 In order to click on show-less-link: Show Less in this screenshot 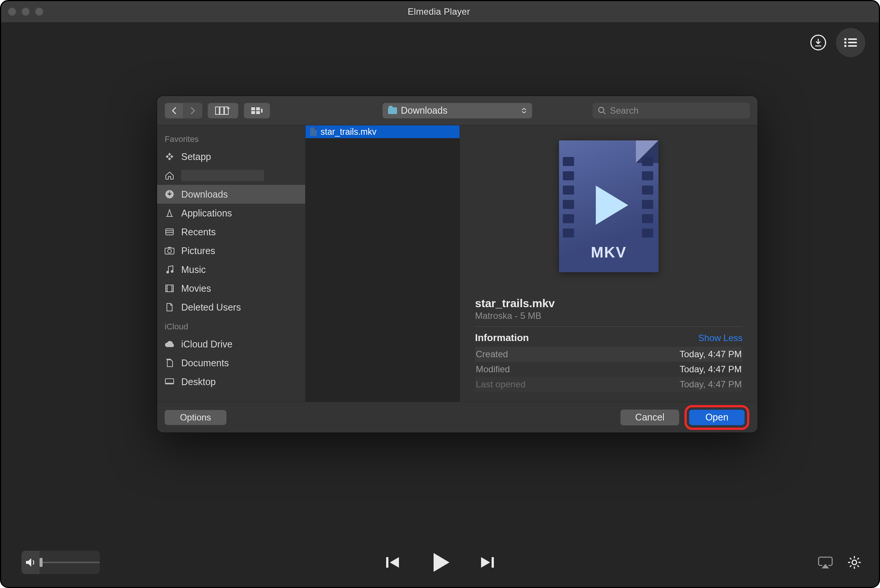, I will do `click(720, 338)`.